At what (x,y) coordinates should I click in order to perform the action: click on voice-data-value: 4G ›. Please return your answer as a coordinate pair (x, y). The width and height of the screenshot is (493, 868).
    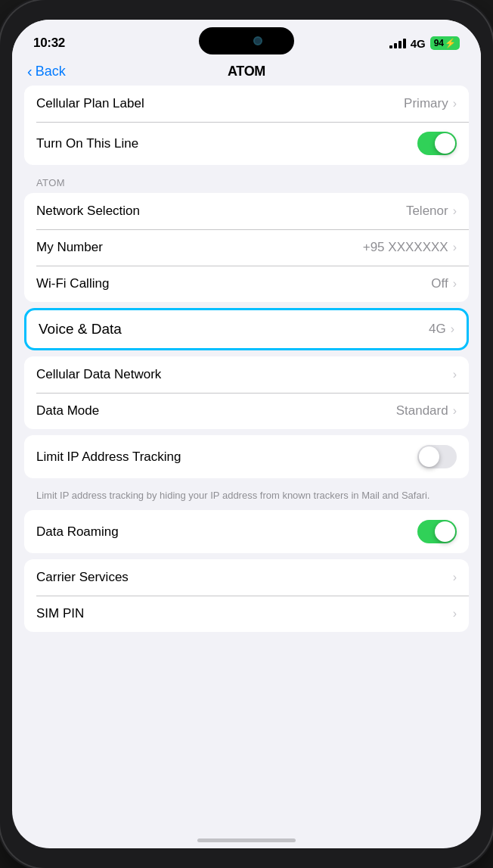
    Looking at the image, I should click on (442, 329).